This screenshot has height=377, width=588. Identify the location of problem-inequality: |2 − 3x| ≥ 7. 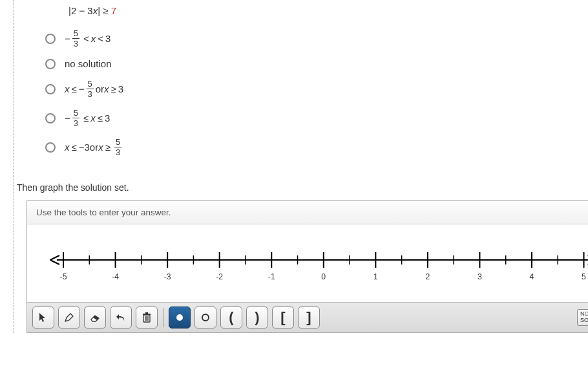
(312, 13).